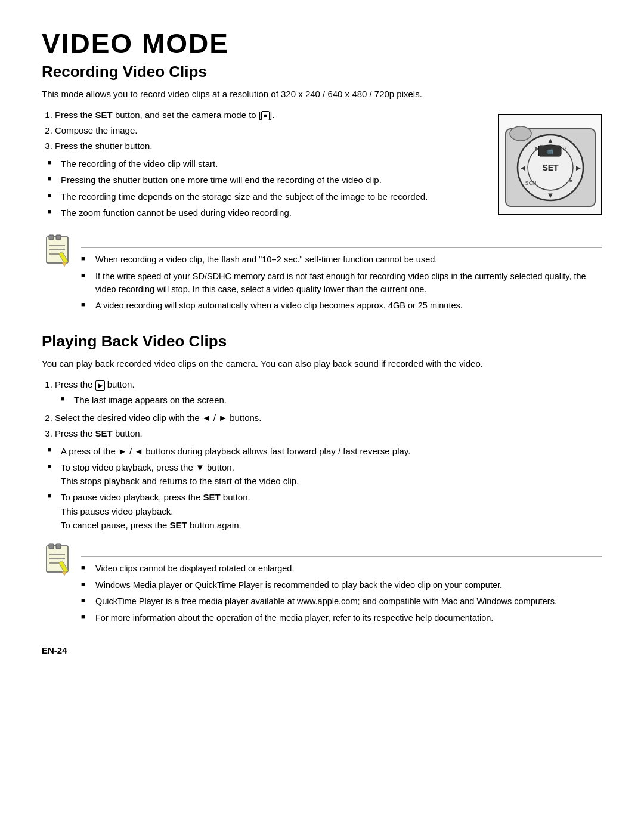 The image size is (644, 823). What do you see at coordinates (327, 601) in the screenshot?
I see `apple-link: www.apple.com` at bounding box center [327, 601].